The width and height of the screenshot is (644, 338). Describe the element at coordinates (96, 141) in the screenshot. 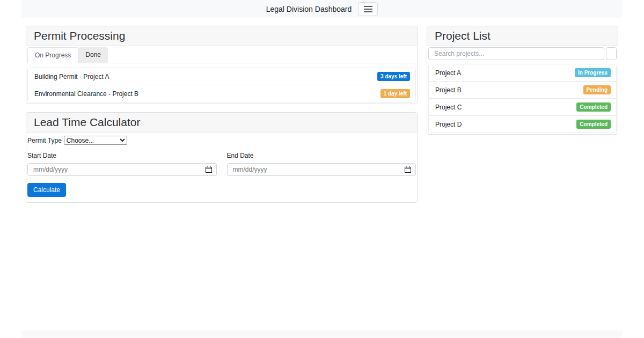

I see `permit-type-select: Choose...` at that location.